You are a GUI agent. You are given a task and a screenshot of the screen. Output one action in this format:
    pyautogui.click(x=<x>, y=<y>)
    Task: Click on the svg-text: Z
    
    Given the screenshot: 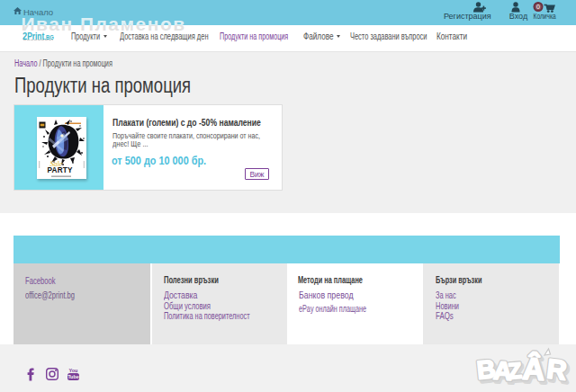 What is the action you would take?
    pyautogui.click(x=515, y=370)
    